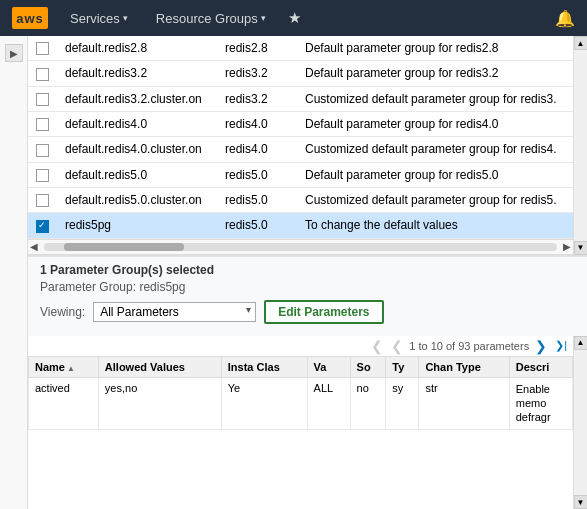 The image size is (587, 509). What do you see at coordinates (211, 18) in the screenshot?
I see `resource-groups-nav-item: Resource Groups ▾` at bounding box center [211, 18].